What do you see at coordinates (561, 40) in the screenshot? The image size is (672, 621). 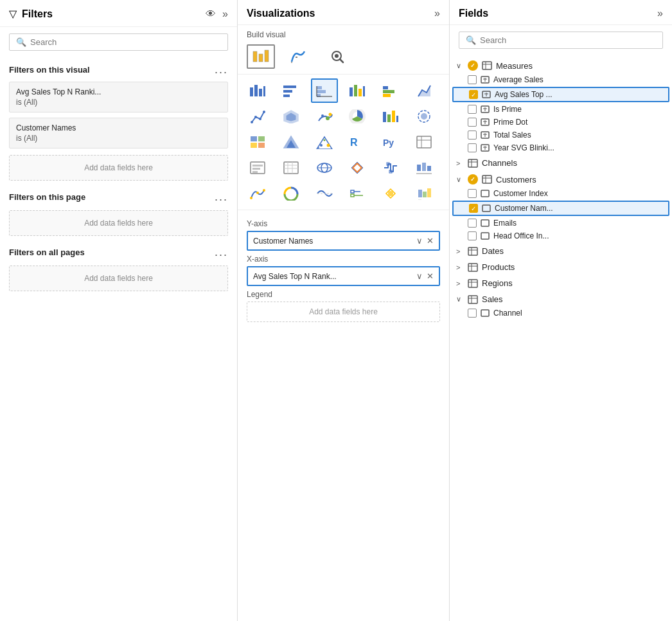 I see `fields-search-box: 🔍` at bounding box center [561, 40].